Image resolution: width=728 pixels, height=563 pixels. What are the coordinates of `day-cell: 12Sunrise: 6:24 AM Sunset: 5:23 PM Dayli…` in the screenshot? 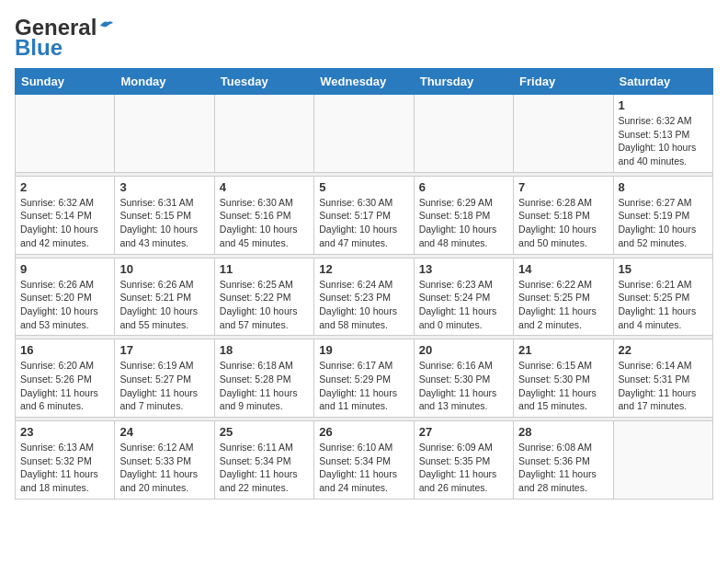 It's located at (364, 296).